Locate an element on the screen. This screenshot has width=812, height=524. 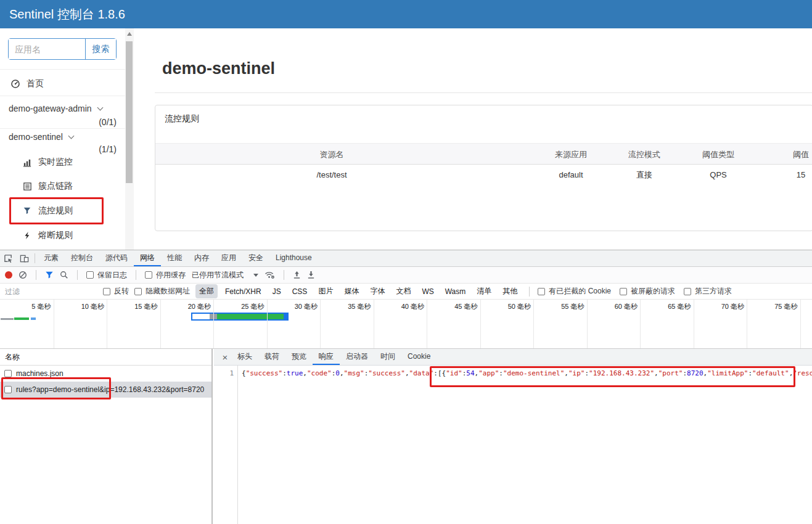
list-icon is located at coordinates (27, 186).